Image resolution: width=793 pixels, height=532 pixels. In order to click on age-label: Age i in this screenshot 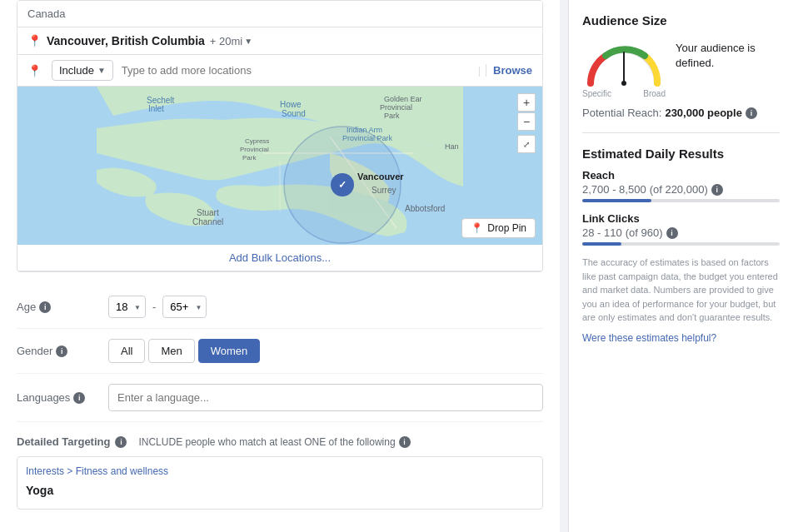, I will do `click(62, 306)`.